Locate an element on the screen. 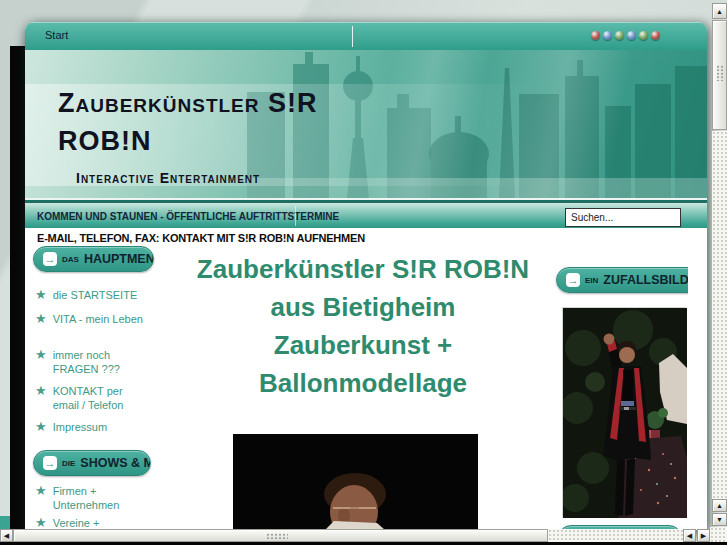  left-border is located at coordinates (18, 288).